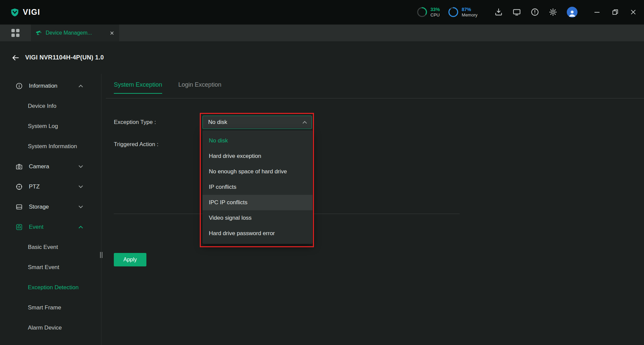  I want to click on sidebar-item-device-info: Device Info, so click(50, 106).